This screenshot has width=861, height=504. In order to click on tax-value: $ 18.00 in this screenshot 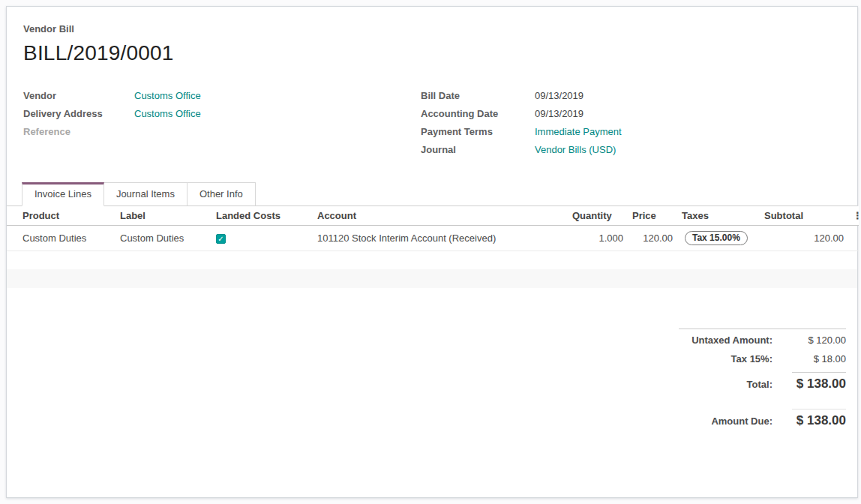, I will do `click(814, 358)`.